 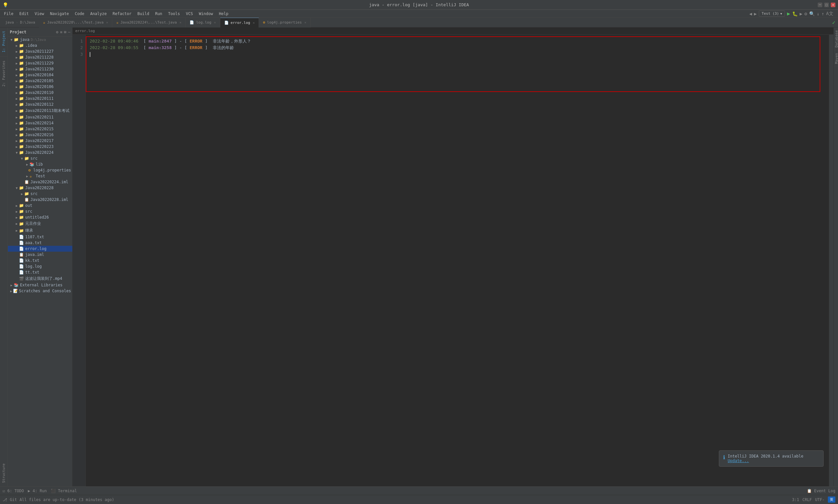 I want to click on collapse-icon: —, so click(x=69, y=32).